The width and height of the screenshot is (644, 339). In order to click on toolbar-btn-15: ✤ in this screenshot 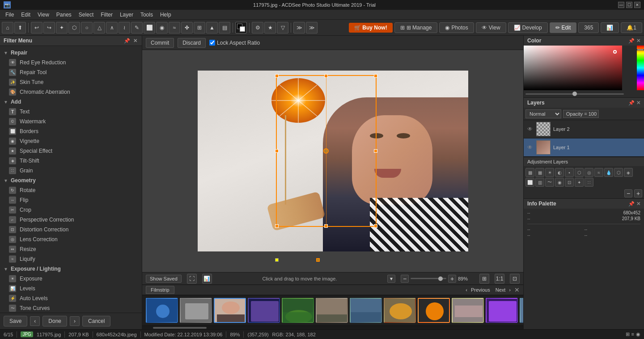, I will do `click(187, 28)`.